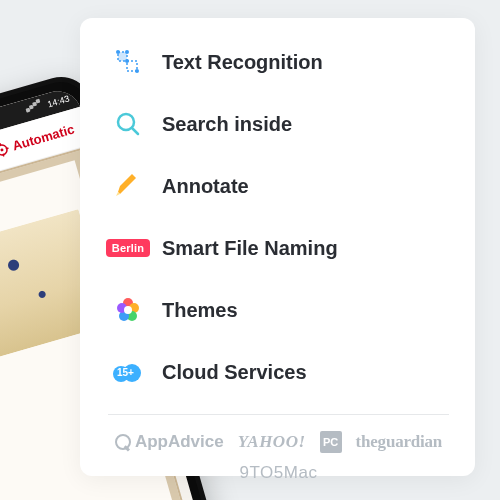 Image resolution: width=500 pixels, height=500 pixels. Describe the element at coordinates (272, 442) in the screenshot. I see `press-yahoo: YAHOO!` at that location.